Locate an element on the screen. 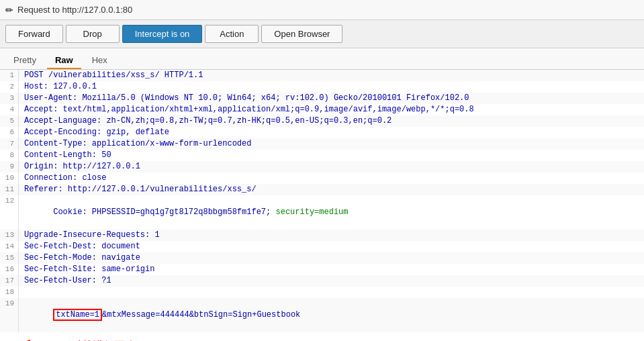 The width and height of the screenshot is (644, 341). line-12: 12 Cookie: PHPSESSID=ghq1g7gt8l72q8bbgm5… is located at coordinates (322, 212).